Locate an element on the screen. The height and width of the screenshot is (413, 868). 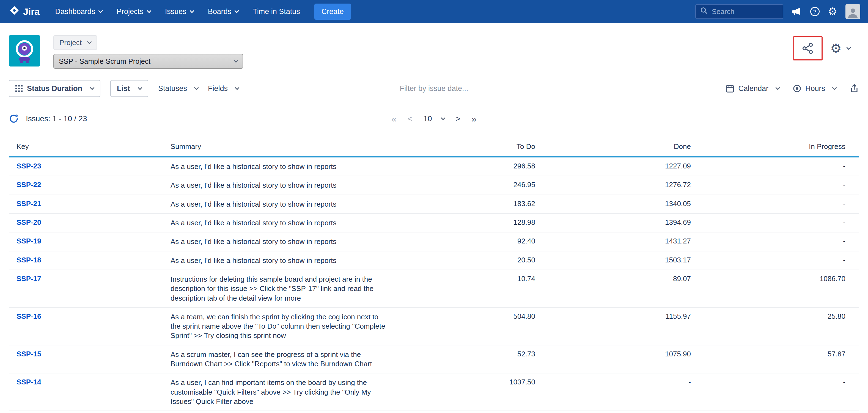
col-header-done: Done is located at coordinates (627, 147).